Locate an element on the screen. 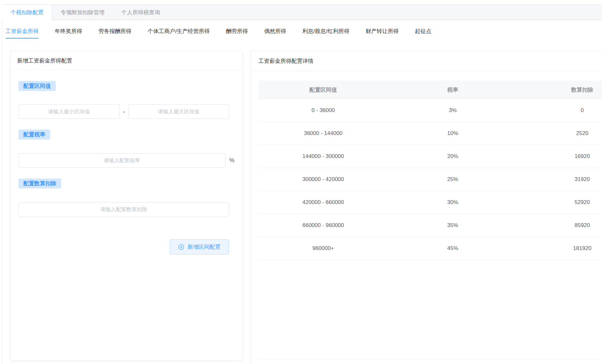 The image size is (602, 364). range-cell: 960000+ is located at coordinates (323, 248).